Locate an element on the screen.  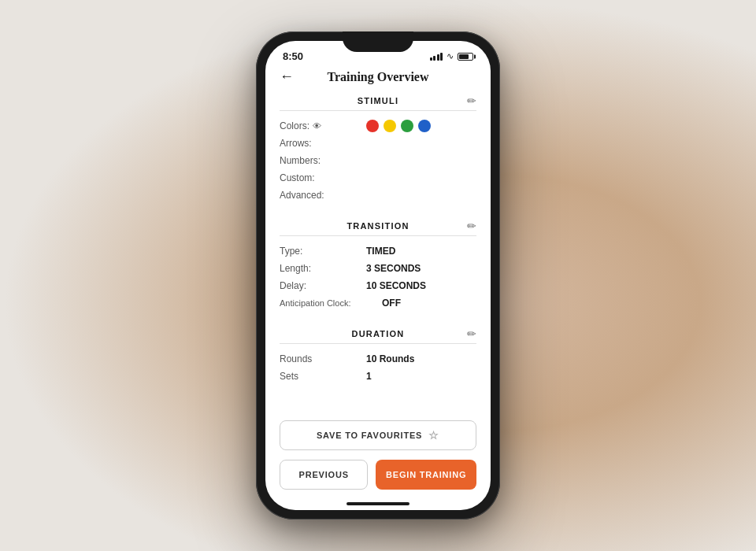
back-button: ← is located at coordinates (287, 77).